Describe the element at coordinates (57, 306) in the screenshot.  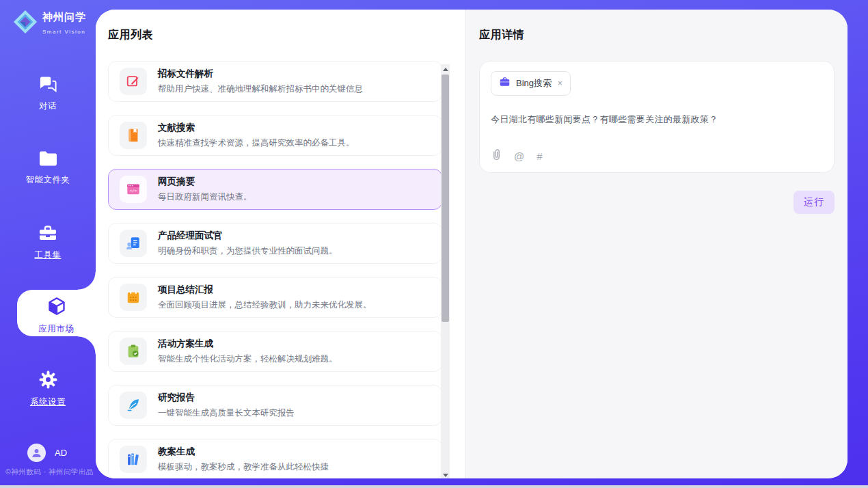
I see `cube-icon` at that location.